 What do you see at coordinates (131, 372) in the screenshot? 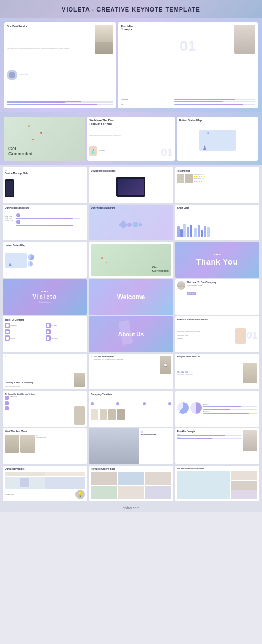
I see `slide-feel-quality: 01 Feel The Better Quality Lorem ipsum d…` at bounding box center [131, 372].